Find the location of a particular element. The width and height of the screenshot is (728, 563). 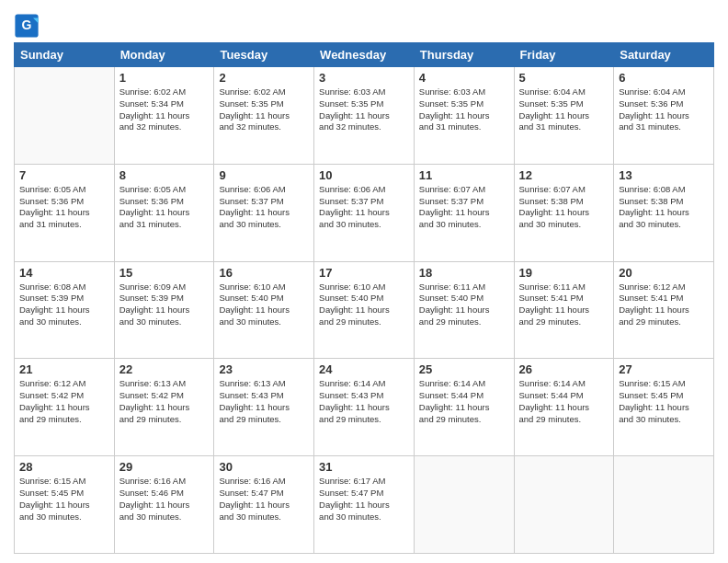

day-number: 26 is located at coordinates (564, 370).